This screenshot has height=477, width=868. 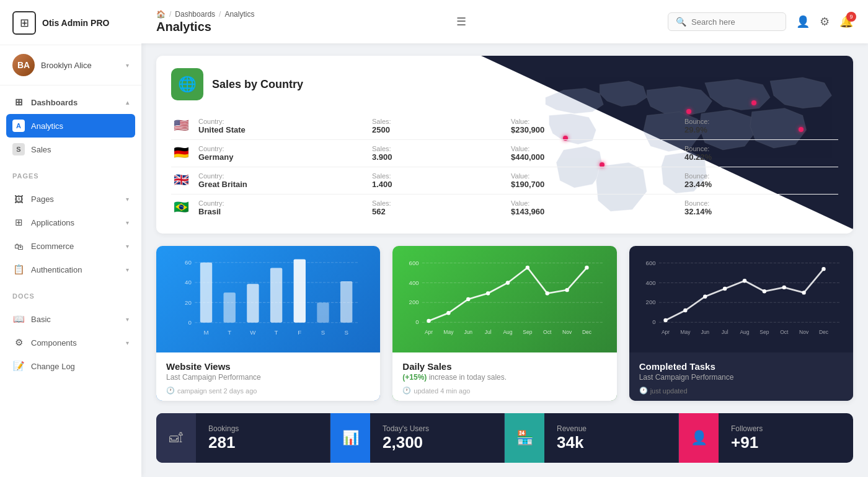 I want to click on svg-text: Apr, so click(x=666, y=332).